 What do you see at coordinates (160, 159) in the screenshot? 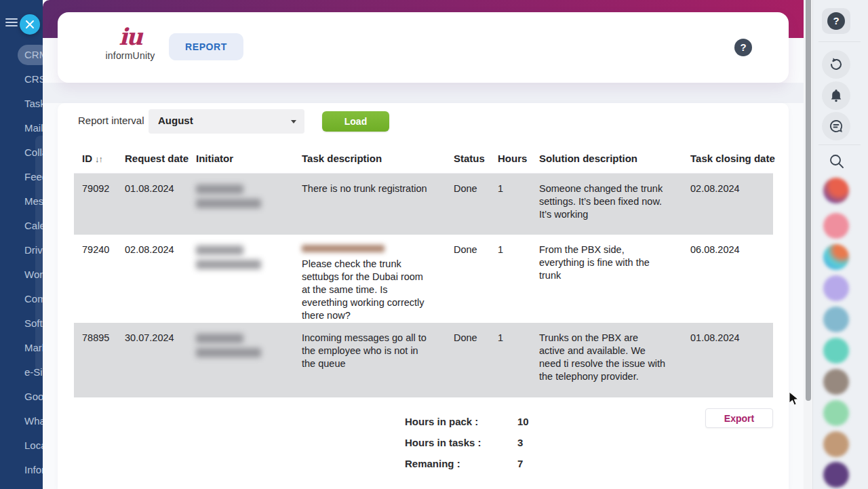
I see `col-header-request-date: Request date` at bounding box center [160, 159].